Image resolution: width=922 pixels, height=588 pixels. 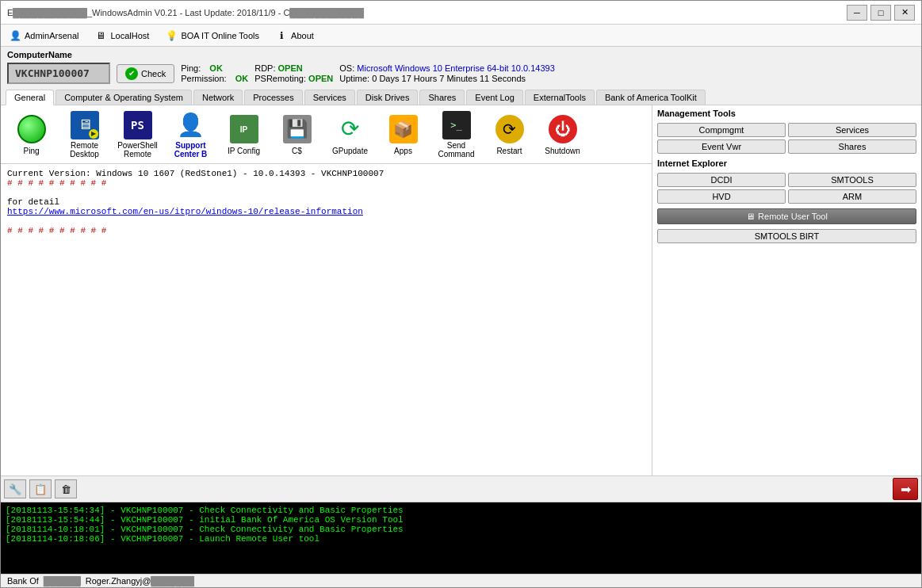 I want to click on clear-icon: 🗑, so click(x=67, y=490).